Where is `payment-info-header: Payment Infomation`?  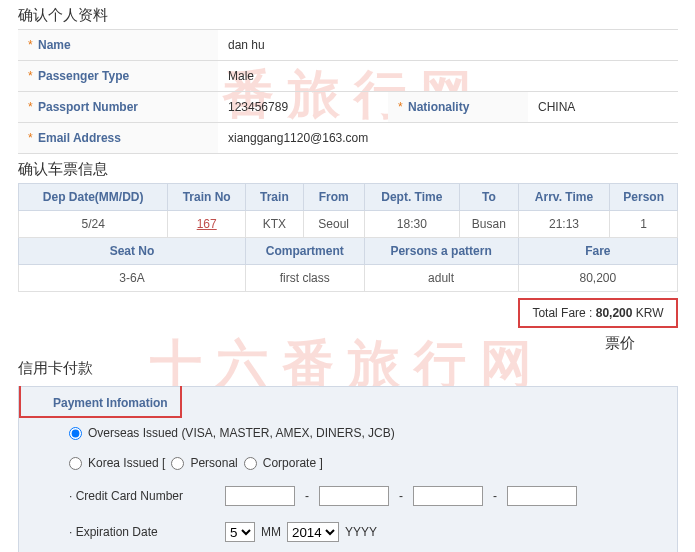 payment-info-header: Payment Infomation is located at coordinates (100, 402).